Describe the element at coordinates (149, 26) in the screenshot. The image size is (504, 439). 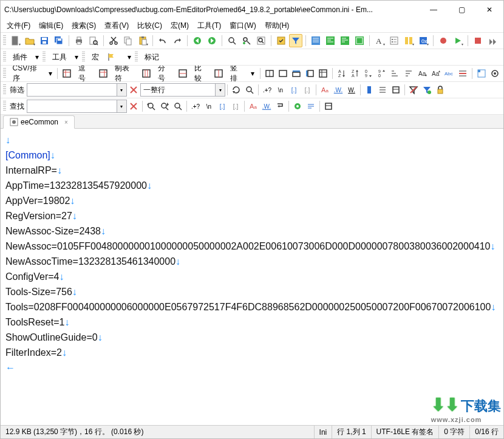
I see `menu-compare: 比较(C)` at that location.